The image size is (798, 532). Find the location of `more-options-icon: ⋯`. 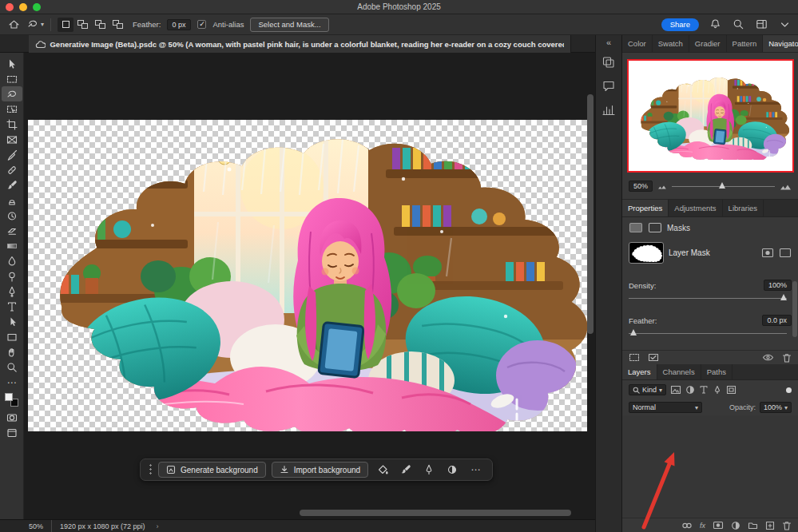

more-options-icon: ⋯ is located at coordinates (475, 470).